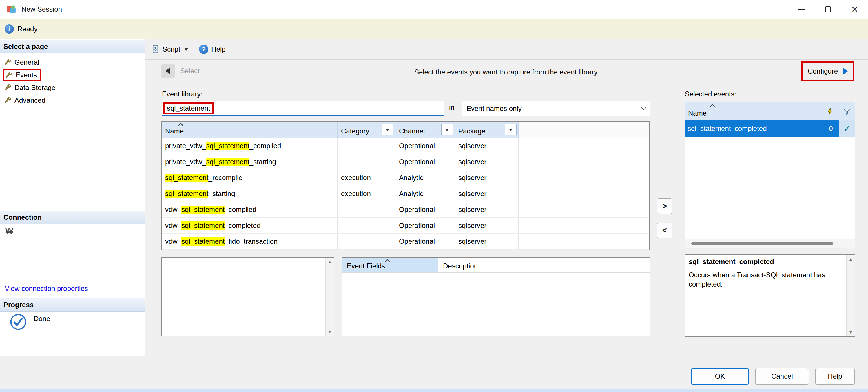  What do you see at coordinates (496, 297) in the screenshot?
I see `event-fields-panel: Event Fields Description` at bounding box center [496, 297].